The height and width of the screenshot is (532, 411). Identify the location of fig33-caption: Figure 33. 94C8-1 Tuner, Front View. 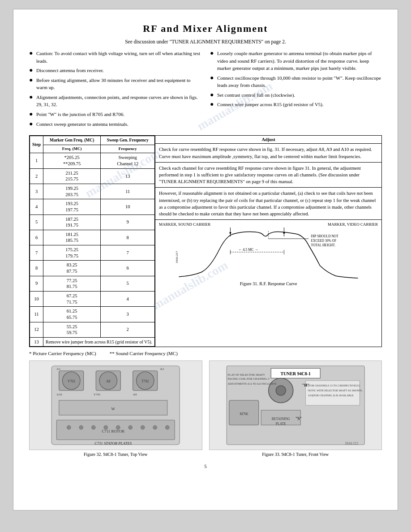
(295, 454).